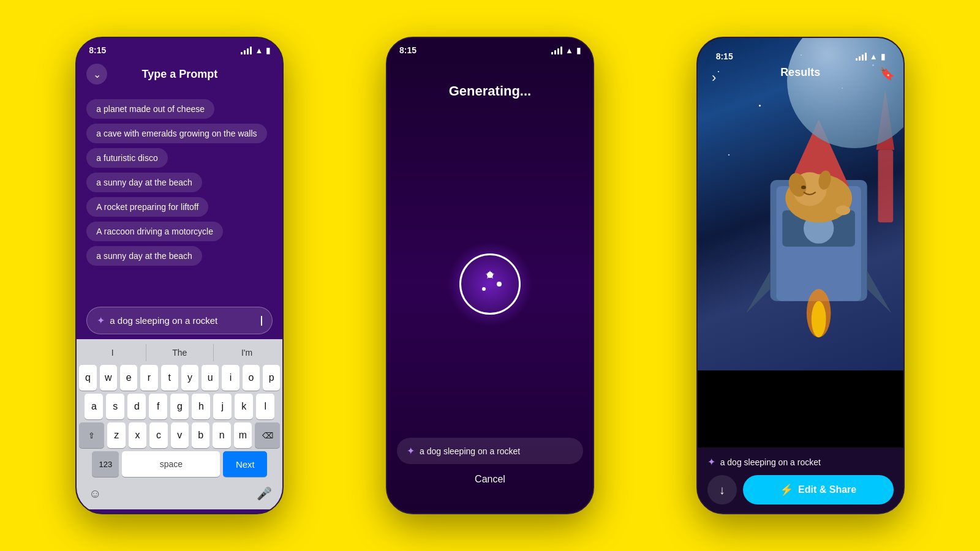 This screenshot has height=551, width=980. Describe the element at coordinates (105, 464) in the screenshot. I see `number-key: 123` at that location.